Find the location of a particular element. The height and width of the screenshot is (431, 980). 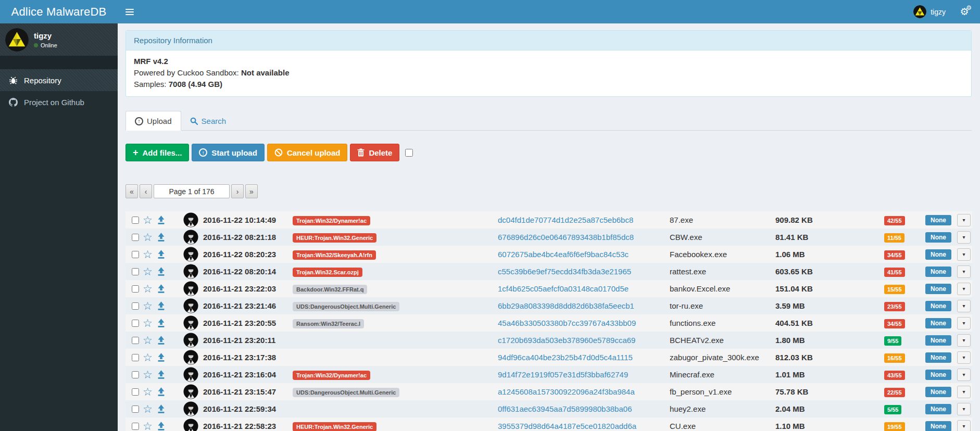

settings-gears-icon: ⚙⚙ is located at coordinates (964, 11).